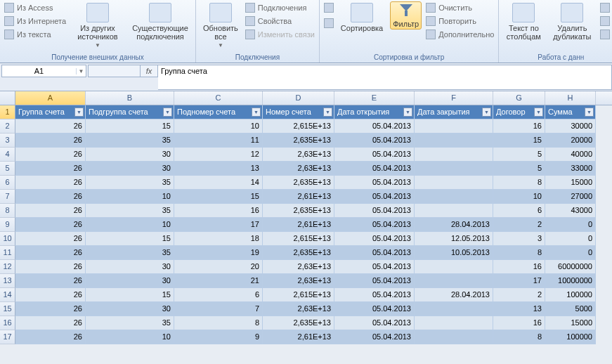  Describe the element at coordinates (8, 295) in the screenshot. I see `row-header: 14` at that location.